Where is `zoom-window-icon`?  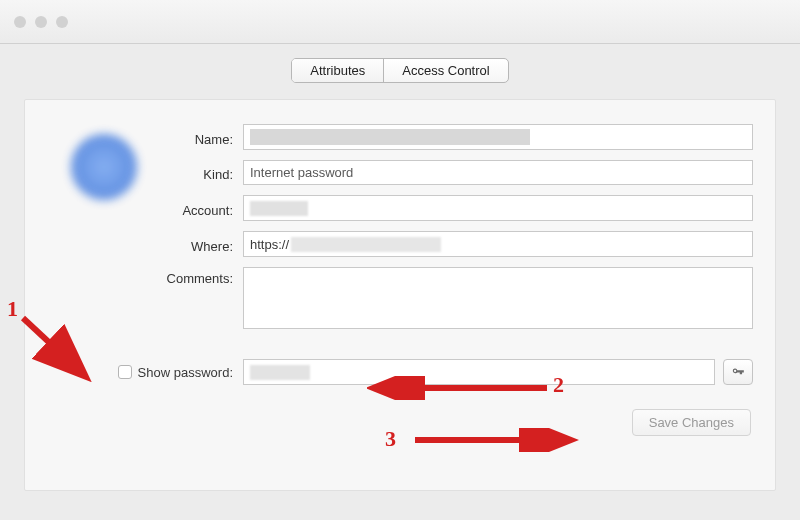
zoom-window-icon is located at coordinates (62, 22).